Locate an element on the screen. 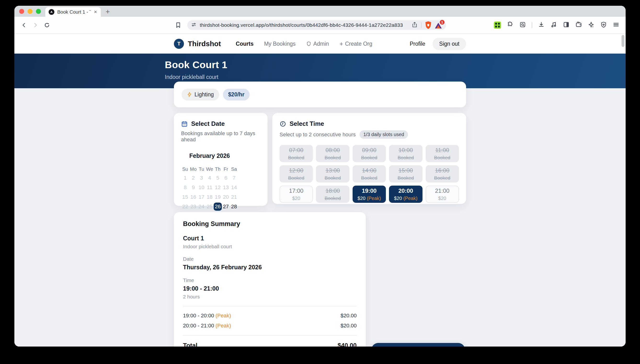 The width and height of the screenshot is (640, 364). brand-name: Thirdshot is located at coordinates (204, 44).